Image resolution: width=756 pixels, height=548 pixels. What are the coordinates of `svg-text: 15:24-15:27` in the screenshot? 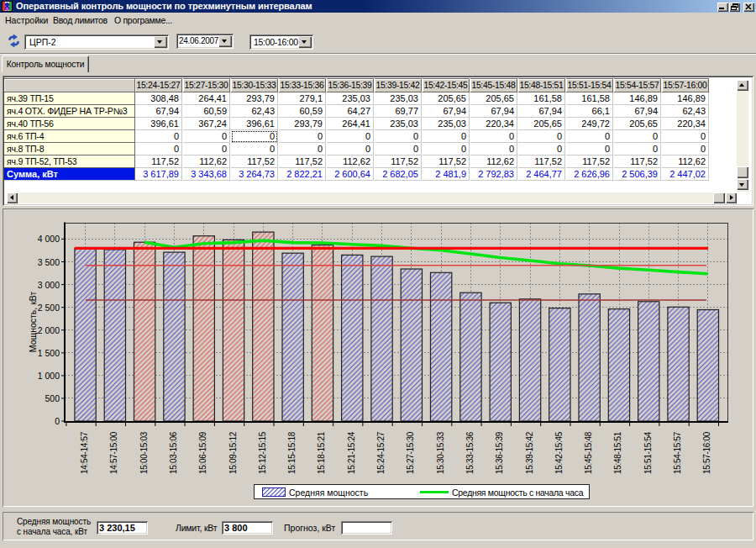 It's located at (381, 452).